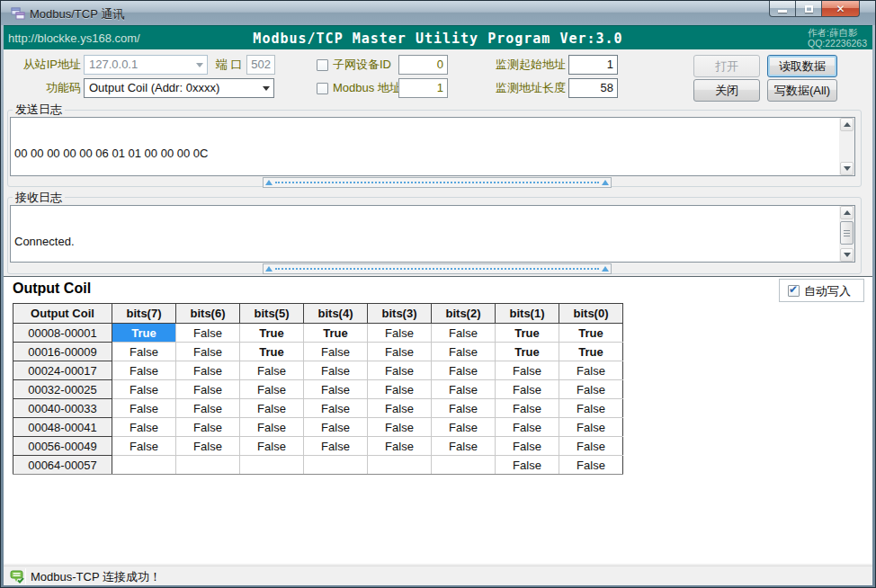  I want to click on function-code-combobox: Output Coil (Addr: 0xxxx), so click(179, 88).